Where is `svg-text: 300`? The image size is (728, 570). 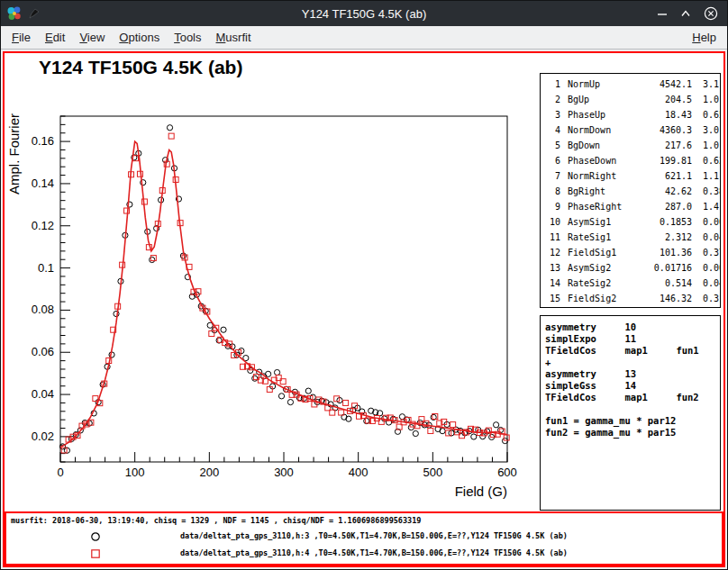 svg-text: 300 is located at coordinates (284, 472).